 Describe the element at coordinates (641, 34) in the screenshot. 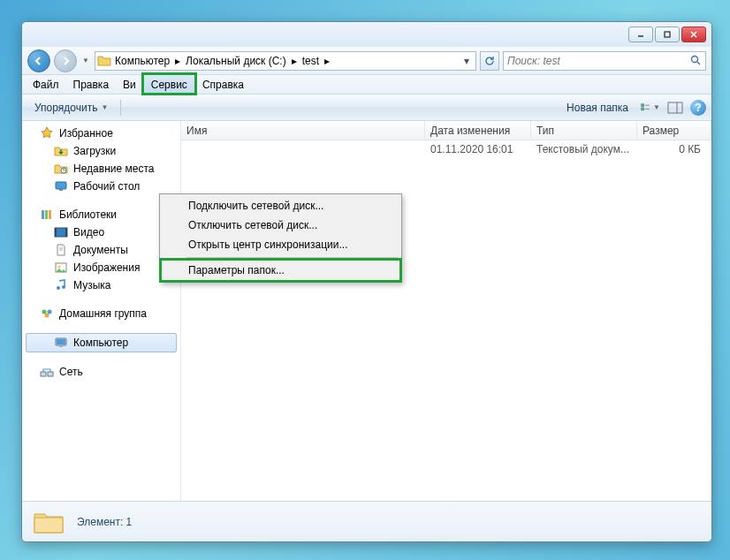

I see `minimize-button` at that location.